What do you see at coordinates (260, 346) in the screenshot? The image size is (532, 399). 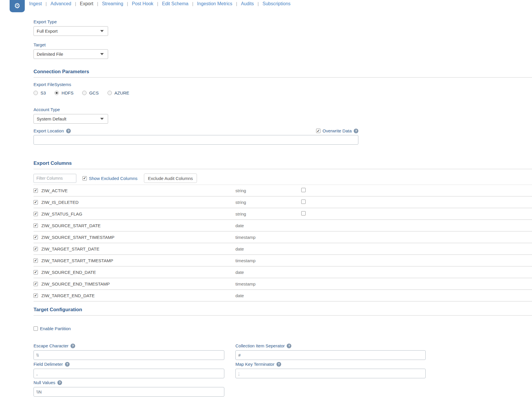 I see `field-label-text: Collection Item Seperator` at bounding box center [260, 346].